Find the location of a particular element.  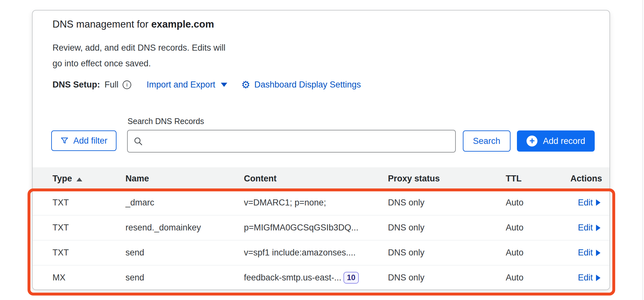

table-row: TXT send v=spf1 include:amazonses.... DN… is located at coordinates (321, 253).